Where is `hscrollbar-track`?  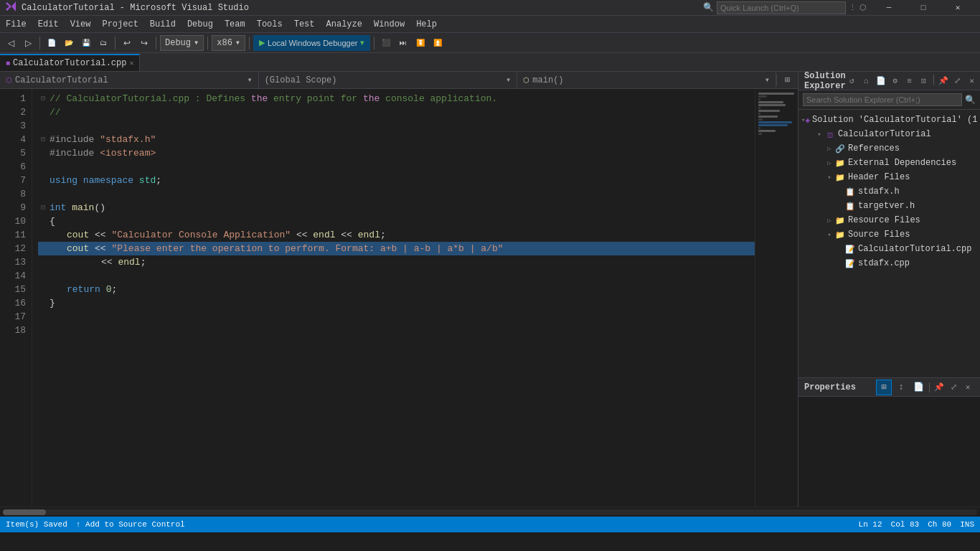
hscrollbar-track is located at coordinates (490, 512).